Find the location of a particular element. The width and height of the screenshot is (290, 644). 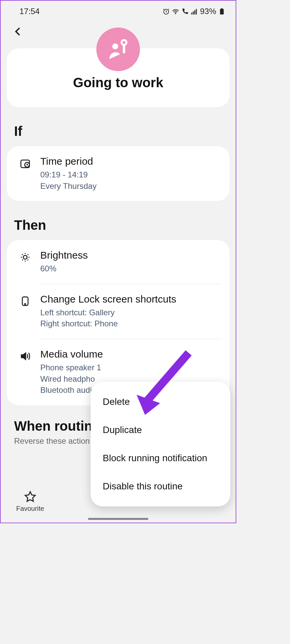

overflow-menu: Delete Duplicate Block running notificat… is located at coordinates (160, 444).